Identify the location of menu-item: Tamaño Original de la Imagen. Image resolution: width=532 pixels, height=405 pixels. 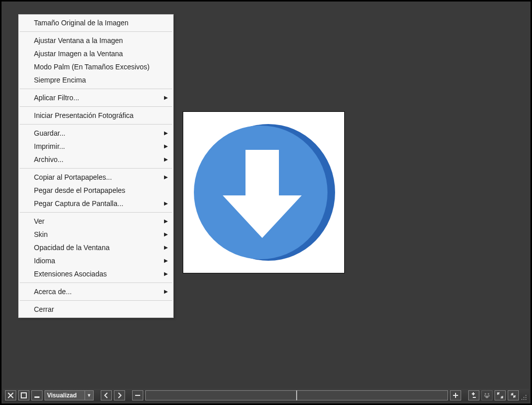
(96, 23).